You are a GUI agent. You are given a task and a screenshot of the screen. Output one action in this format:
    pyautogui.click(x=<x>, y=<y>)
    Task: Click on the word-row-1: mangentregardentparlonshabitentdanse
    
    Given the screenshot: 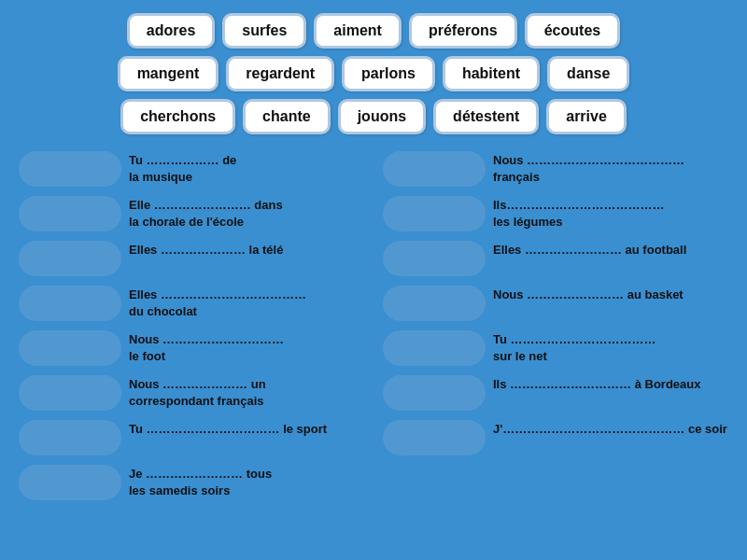 What is the action you would take?
    pyautogui.click(x=374, y=74)
    